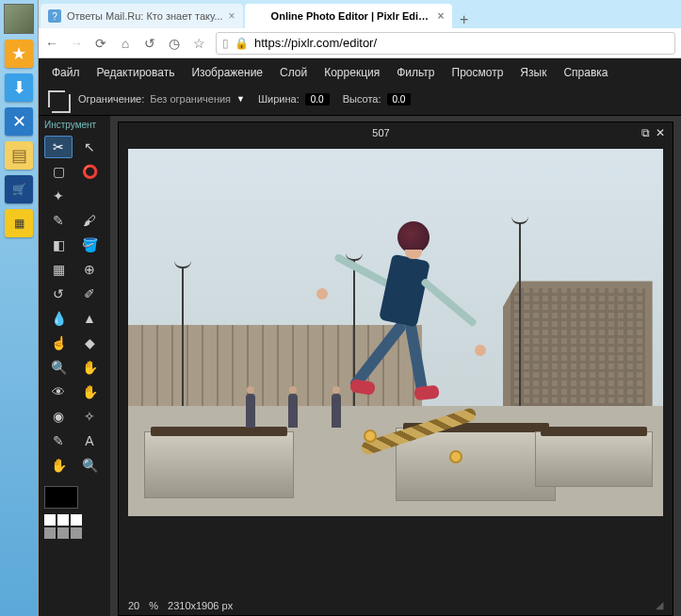 This screenshot has width=681, height=616. I want to click on cart-tile: 🛒, so click(19, 189).